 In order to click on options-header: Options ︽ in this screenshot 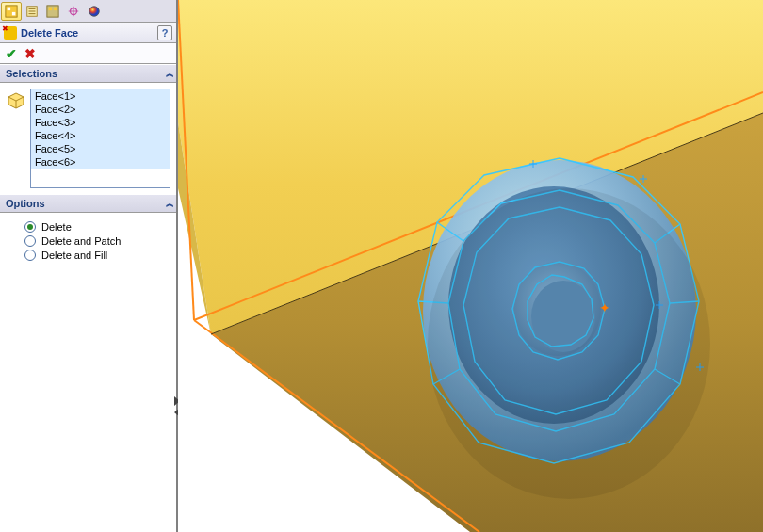, I will do `click(89, 203)`.